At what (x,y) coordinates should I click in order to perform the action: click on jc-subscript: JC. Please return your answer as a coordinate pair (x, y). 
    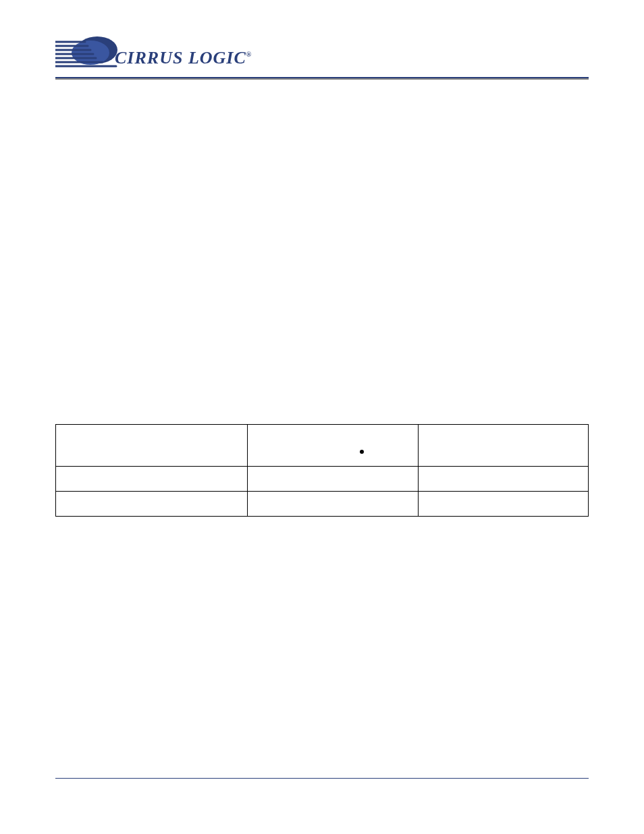
    Looking at the image, I should click on (312, 454).